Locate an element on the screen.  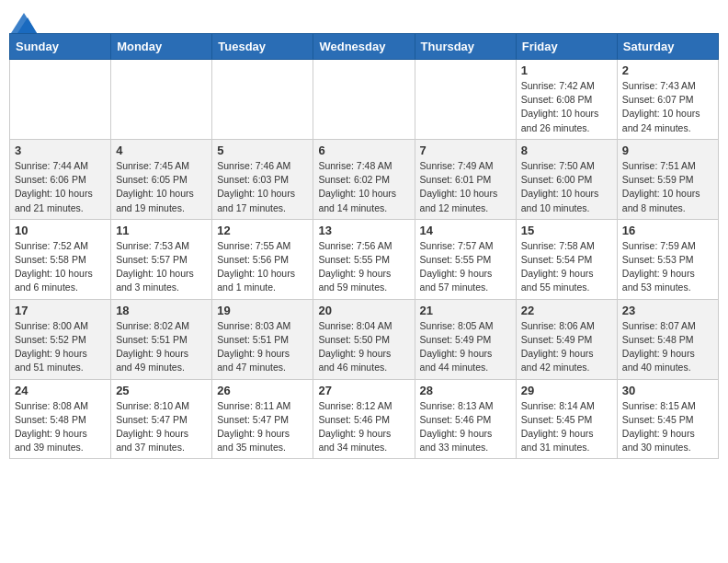
day-info: Sunrise: 8:13 AM Sunset: 5:46 PM Dayligh… is located at coordinates (465, 427).